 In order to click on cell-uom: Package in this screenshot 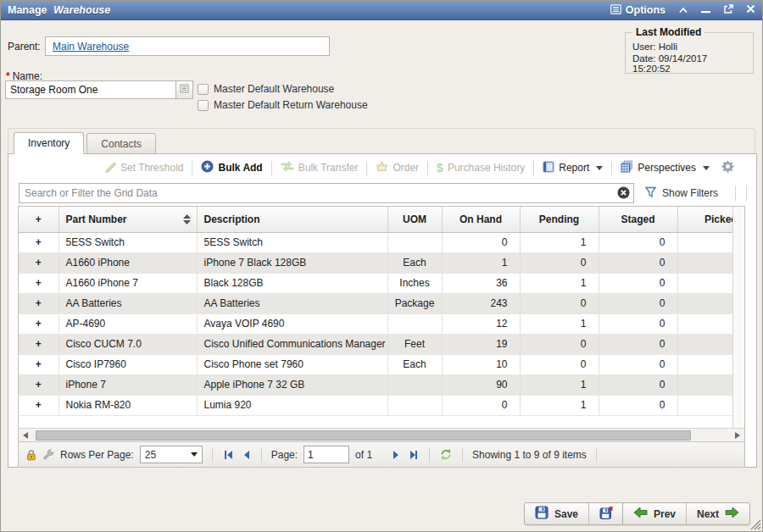, I will do `click(415, 303)`.